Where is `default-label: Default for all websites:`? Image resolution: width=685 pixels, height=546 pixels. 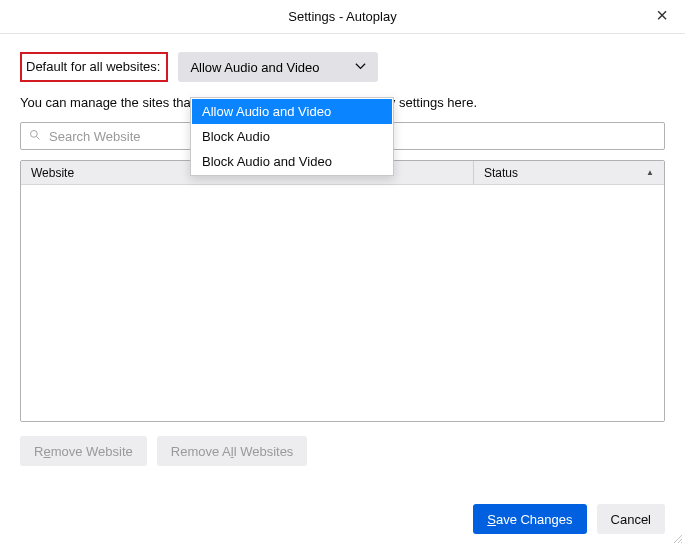 default-label: Default for all websites: is located at coordinates (94, 67).